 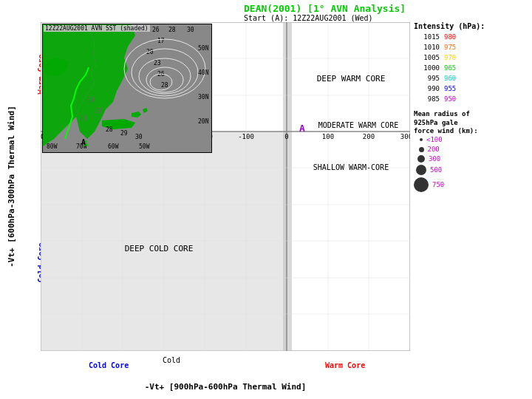 I want to click on inset-svg: 17 20 23 26 28 30 29 28 30 28 26 23 20 1…, so click(x=127, y=89).